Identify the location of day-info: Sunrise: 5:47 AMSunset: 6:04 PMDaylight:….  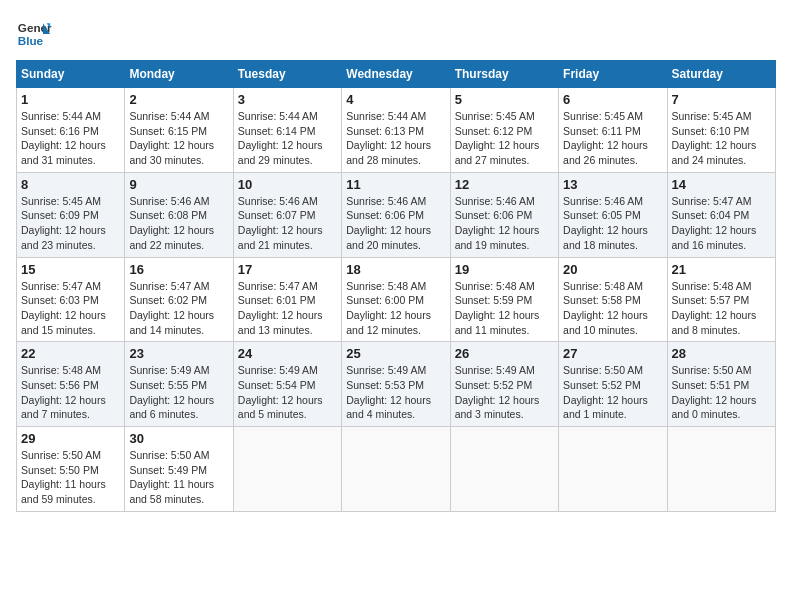
(722, 224).